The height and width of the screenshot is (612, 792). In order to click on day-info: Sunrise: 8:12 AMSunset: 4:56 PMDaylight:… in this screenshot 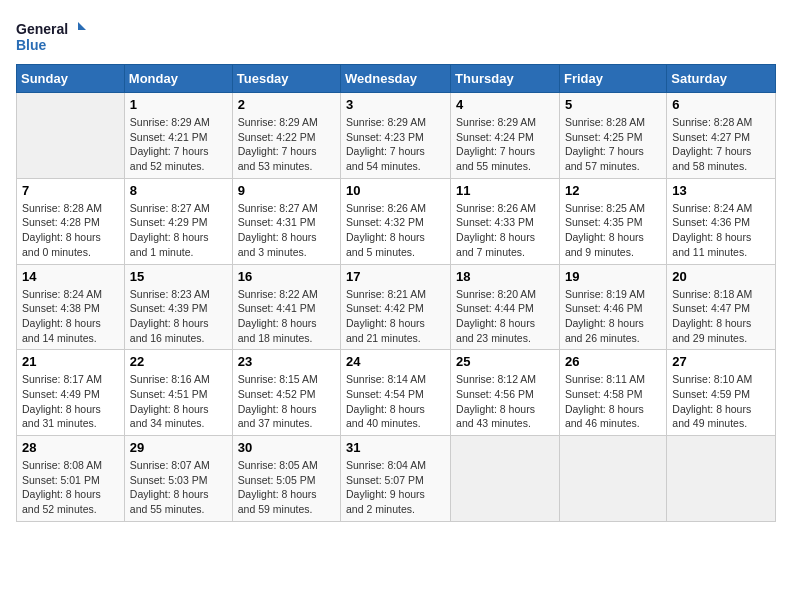, I will do `click(505, 402)`.